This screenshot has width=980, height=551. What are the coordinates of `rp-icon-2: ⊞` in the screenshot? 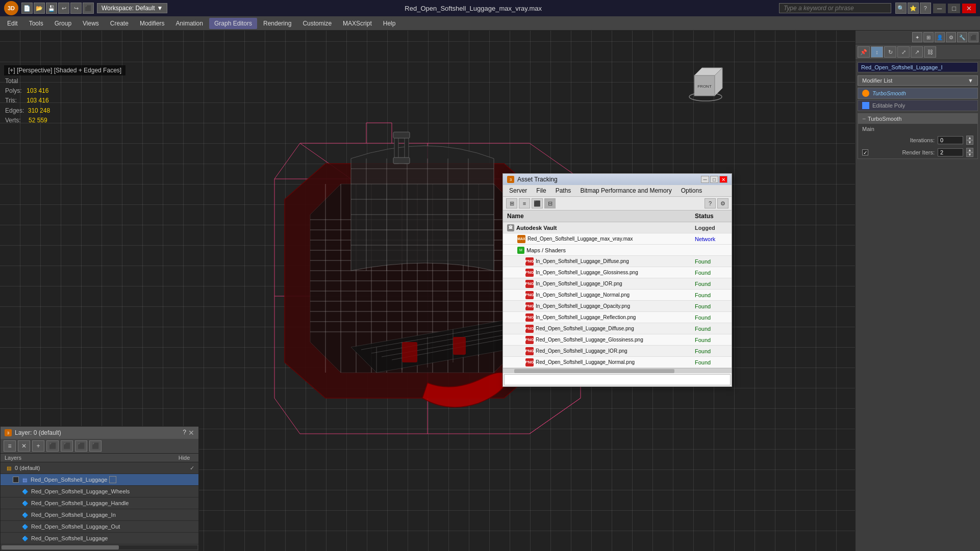 It's located at (928, 37).